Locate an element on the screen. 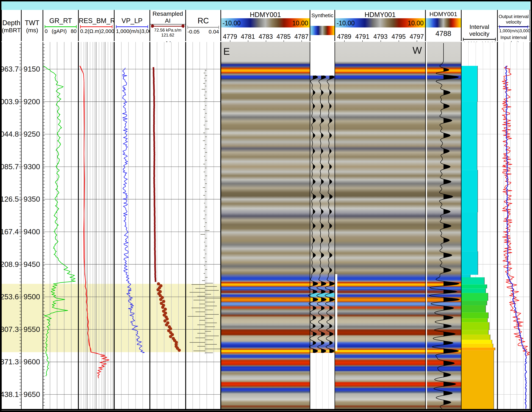 The image size is (532, 412). depth-label: 7438.1 is located at coordinates (9, 394).